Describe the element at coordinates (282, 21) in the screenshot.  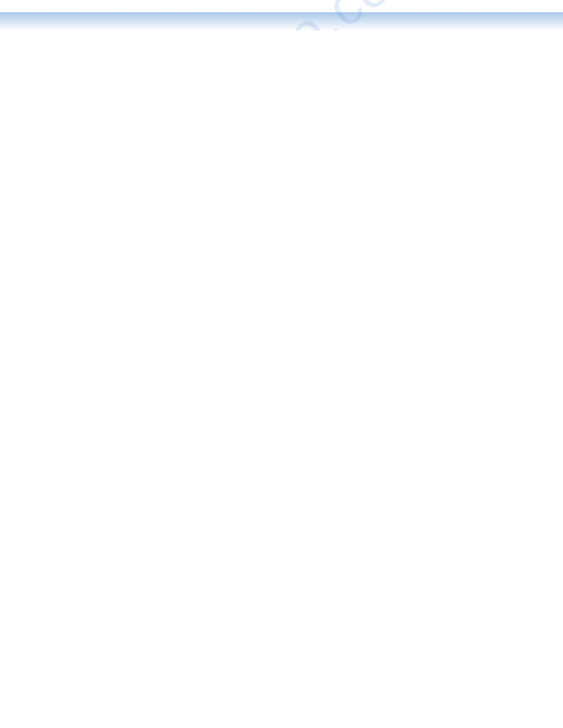
I see `page-header-bar` at that location.